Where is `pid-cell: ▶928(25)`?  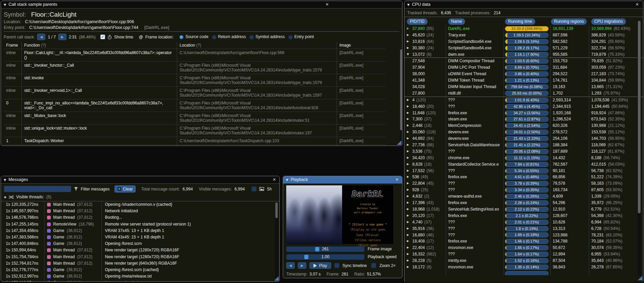
pid-cell: ▶928(25) is located at coordinates (425, 190).